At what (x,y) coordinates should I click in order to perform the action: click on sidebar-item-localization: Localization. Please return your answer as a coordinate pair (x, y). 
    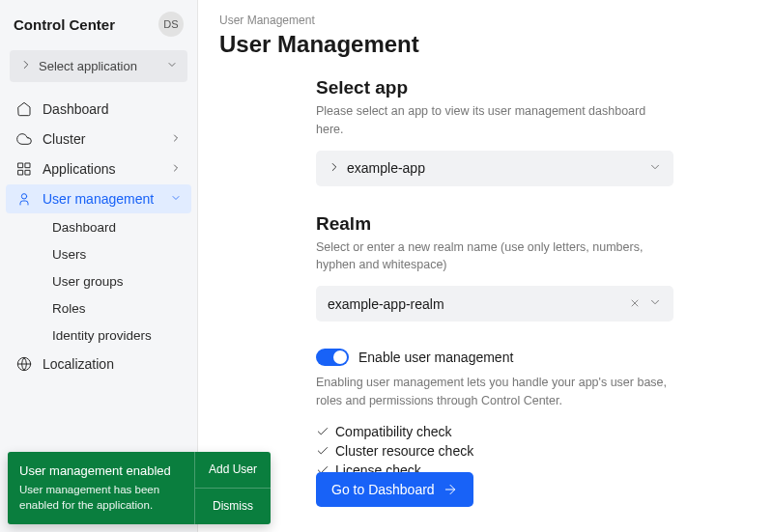
    Looking at the image, I should click on (99, 364).